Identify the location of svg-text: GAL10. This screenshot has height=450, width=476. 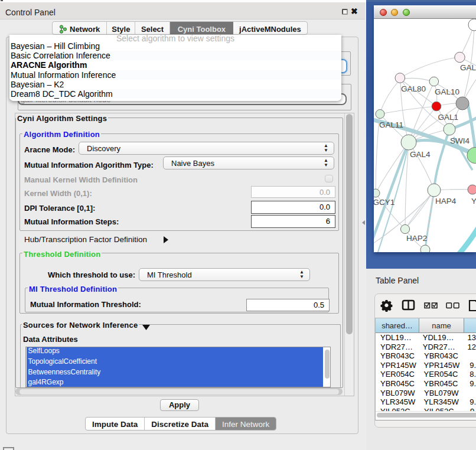
(447, 92).